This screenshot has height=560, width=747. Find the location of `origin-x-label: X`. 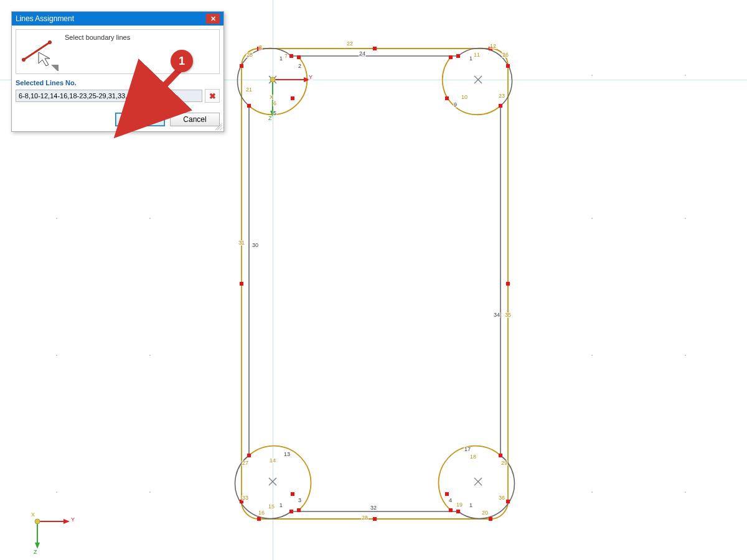

origin-x-label: X is located at coordinates (271, 97).